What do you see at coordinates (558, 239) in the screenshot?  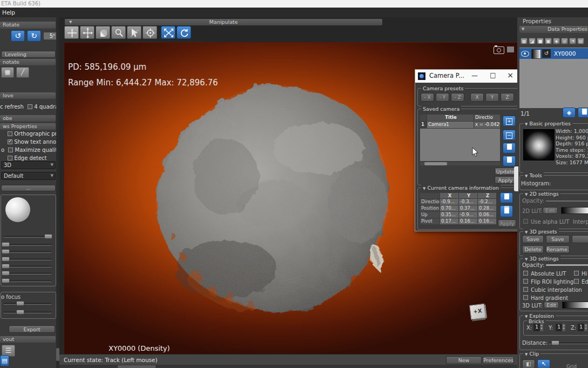 I see `save-as-preset-button: Save As..` at bounding box center [558, 239].